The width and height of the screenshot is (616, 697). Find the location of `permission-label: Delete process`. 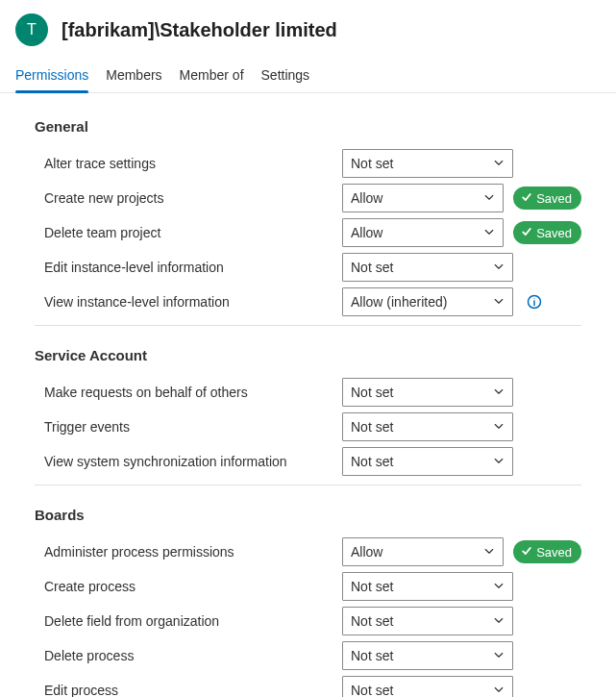

permission-label: Delete process is located at coordinates (184, 656).